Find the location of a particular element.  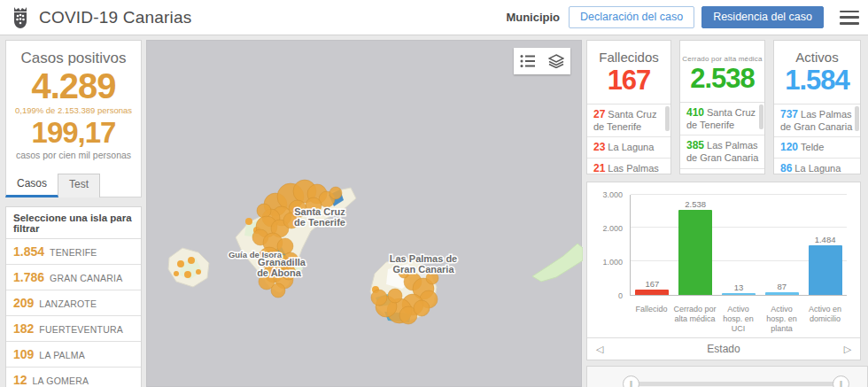

app-header: COVID-19 Canarias Municipio Declaración … is located at coordinates (434, 18).